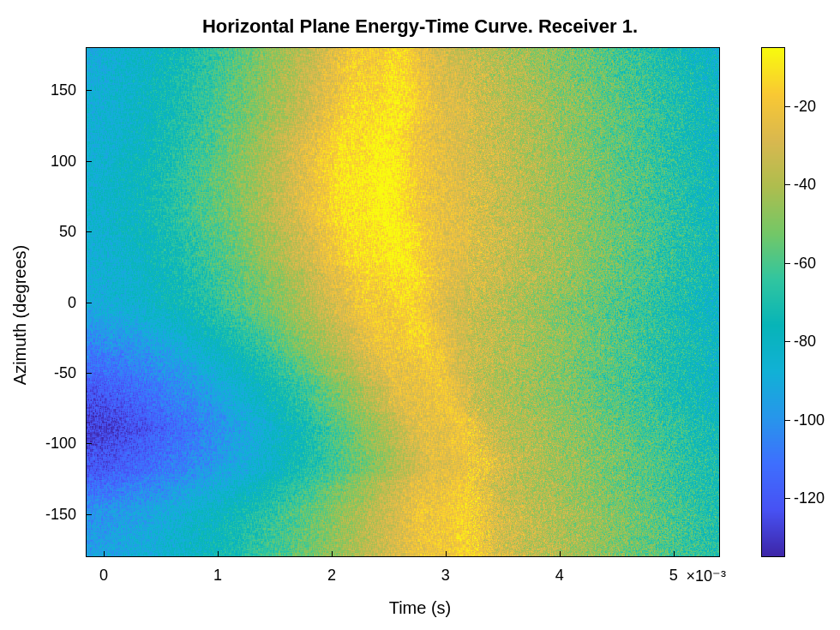  What do you see at coordinates (332, 576) in the screenshot?
I see `x-tick-label: 2` at bounding box center [332, 576].